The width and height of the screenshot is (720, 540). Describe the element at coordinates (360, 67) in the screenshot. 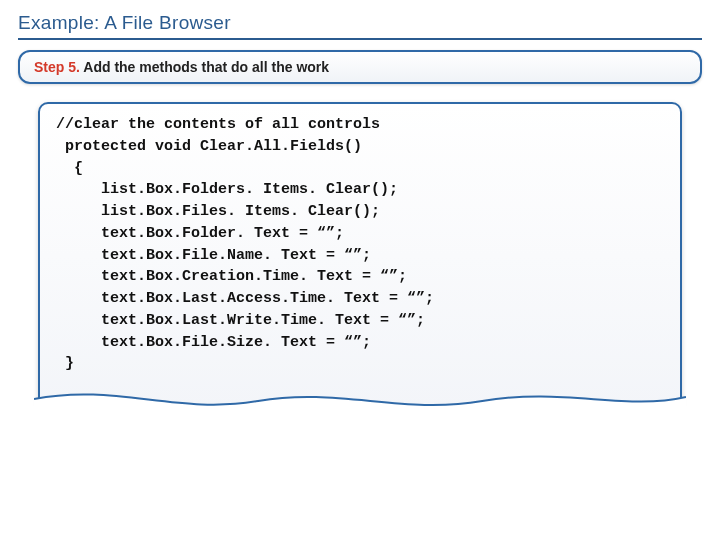

I see `step-bar: Step 5. Add the methods that do all the …` at that location.